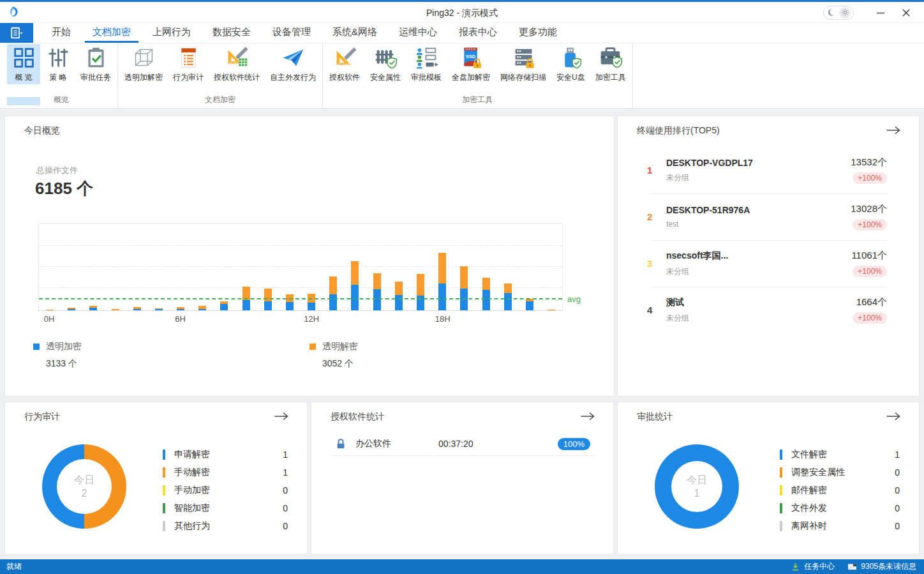 Image resolution: width=924 pixels, height=574 pixels. I want to click on ribbon-button: 审批模板, so click(426, 64).